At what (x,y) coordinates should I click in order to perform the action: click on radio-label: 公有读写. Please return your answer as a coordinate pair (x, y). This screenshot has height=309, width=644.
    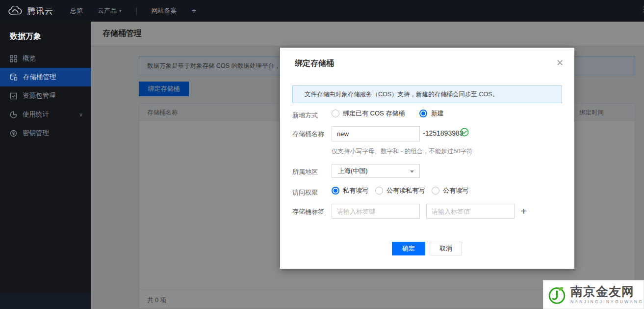
    Looking at the image, I should click on (456, 191).